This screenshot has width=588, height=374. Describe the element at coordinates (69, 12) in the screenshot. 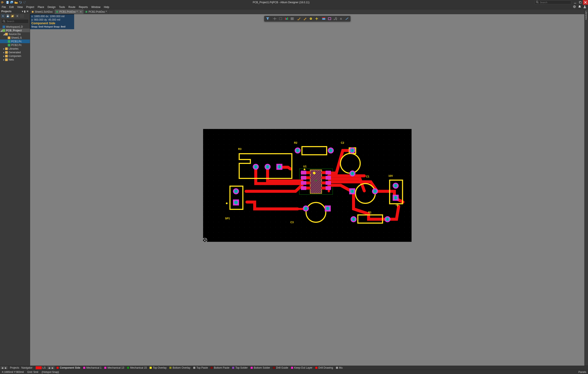

I see `doc-tab: PCB1.PcbDoc *✕` at that location.